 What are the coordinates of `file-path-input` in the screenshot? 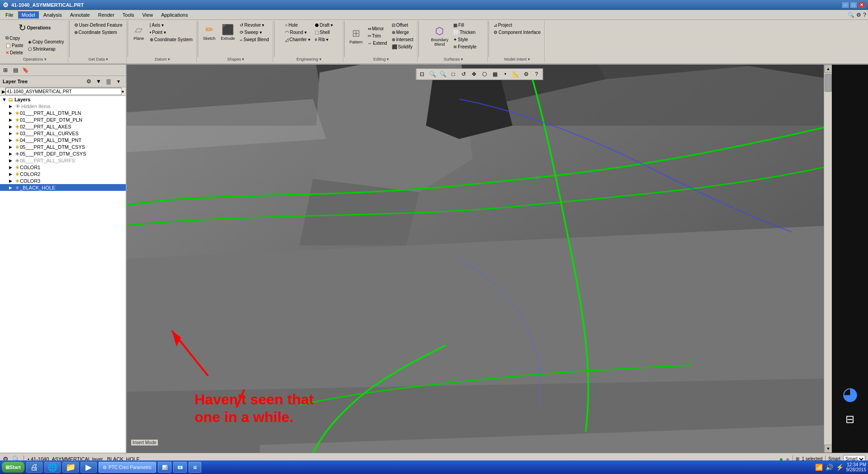 It's located at (63, 91).